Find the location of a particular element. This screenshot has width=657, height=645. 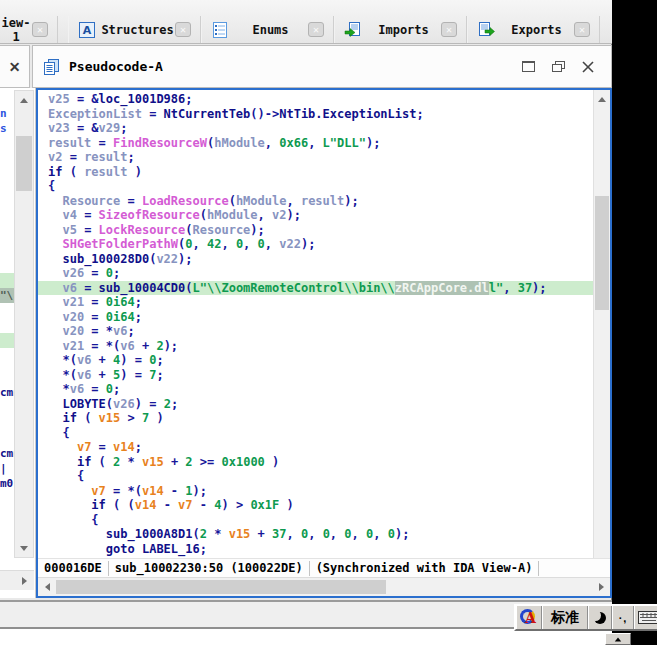

tab-imports: Imports ✕ is located at coordinates (400, 30).